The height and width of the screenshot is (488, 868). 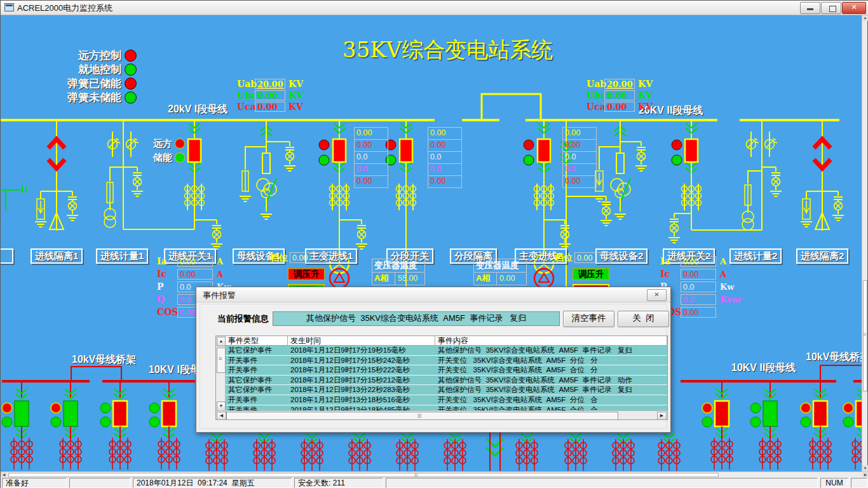 I want to click on event-row: 开关事件 2018年1月12日9时13分18秒485毫秒 开关变位 35KV综合…, so click(x=446, y=408).